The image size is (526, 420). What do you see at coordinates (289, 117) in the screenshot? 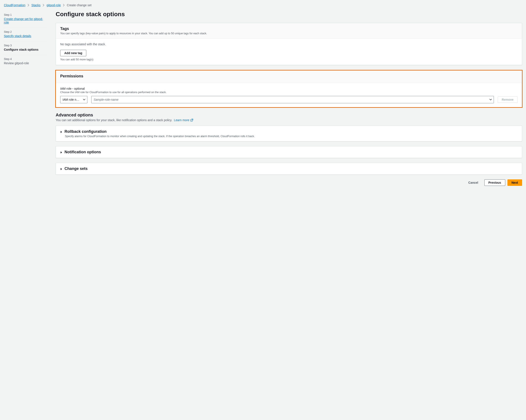
I see `advanced-options-heading: Advanced options You can set additional …` at bounding box center [289, 117].